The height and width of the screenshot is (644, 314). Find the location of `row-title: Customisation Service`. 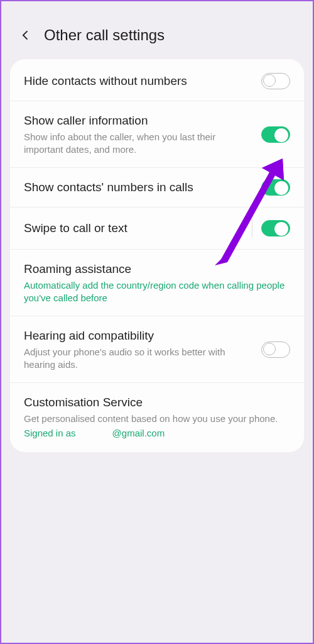

row-title: Customisation Service is located at coordinates (157, 402).